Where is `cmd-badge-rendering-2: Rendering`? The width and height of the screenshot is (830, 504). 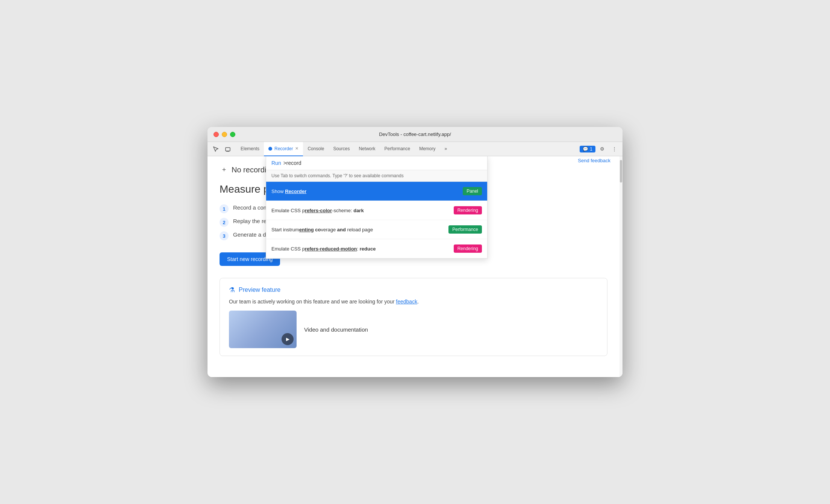
cmd-badge-rendering-2: Rendering is located at coordinates (468, 249).